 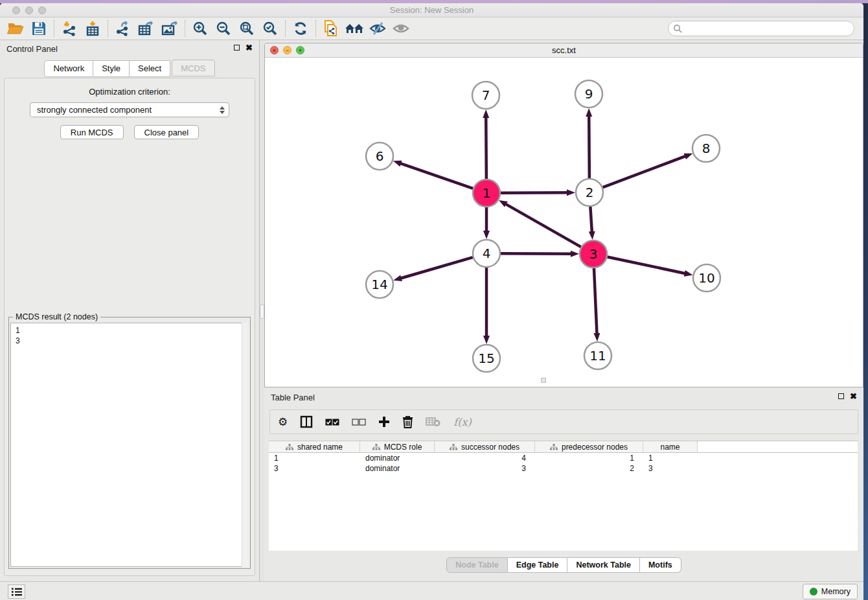 I want to click on table-header-row: shared name MCDS role successor nodes pr…, so click(x=564, y=447).